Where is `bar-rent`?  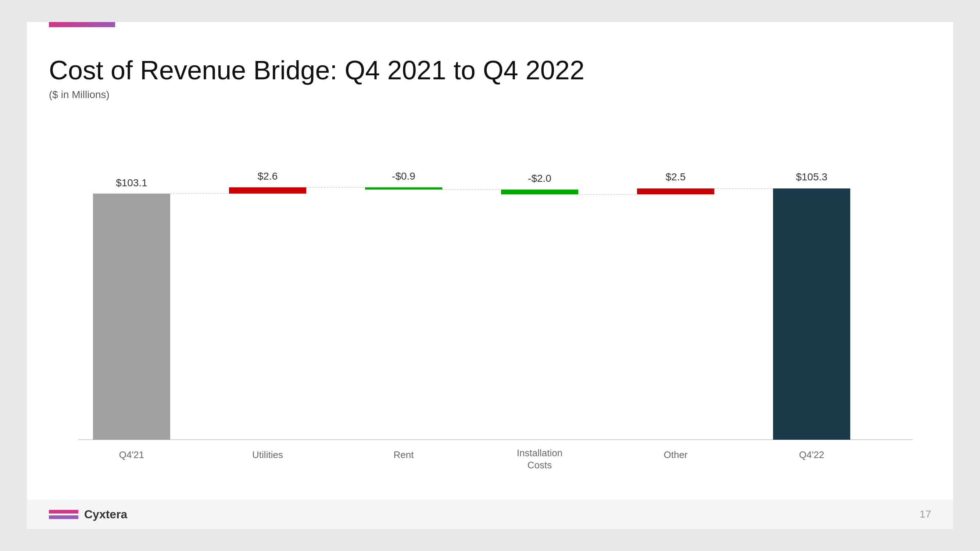
bar-rent is located at coordinates (403, 189).